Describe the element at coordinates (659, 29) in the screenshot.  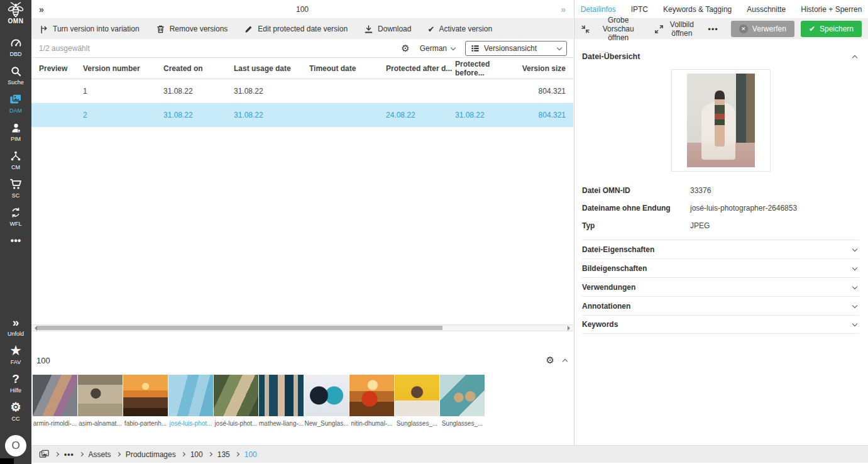
I see `expand-icon` at that location.